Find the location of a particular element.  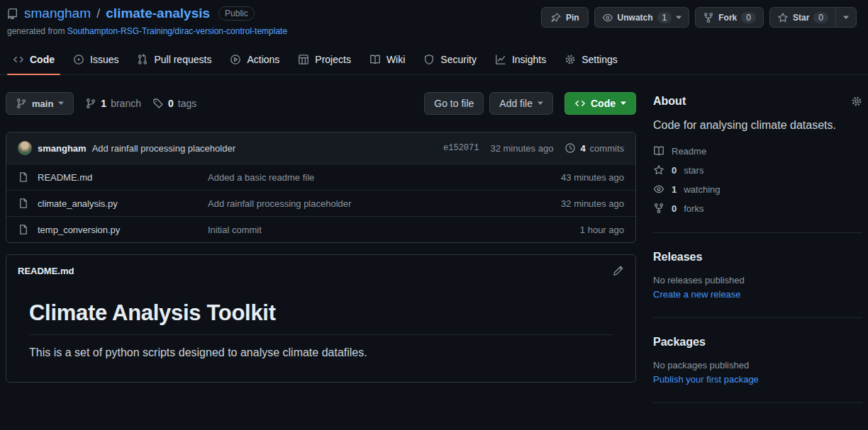

commit-meta: e152071 32 minutes ago 4 commits is located at coordinates (533, 148).